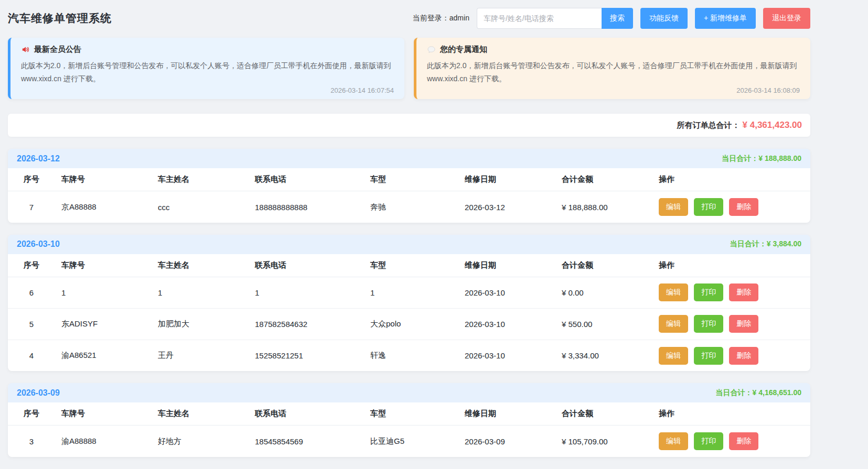 This screenshot has height=469, width=868. Describe the element at coordinates (409, 195) in the screenshot. I see `orders-table: 序号车牌号车主姓名联系电话车型维修日期合计金额操作 7 京A88888 ccc …` at that location.